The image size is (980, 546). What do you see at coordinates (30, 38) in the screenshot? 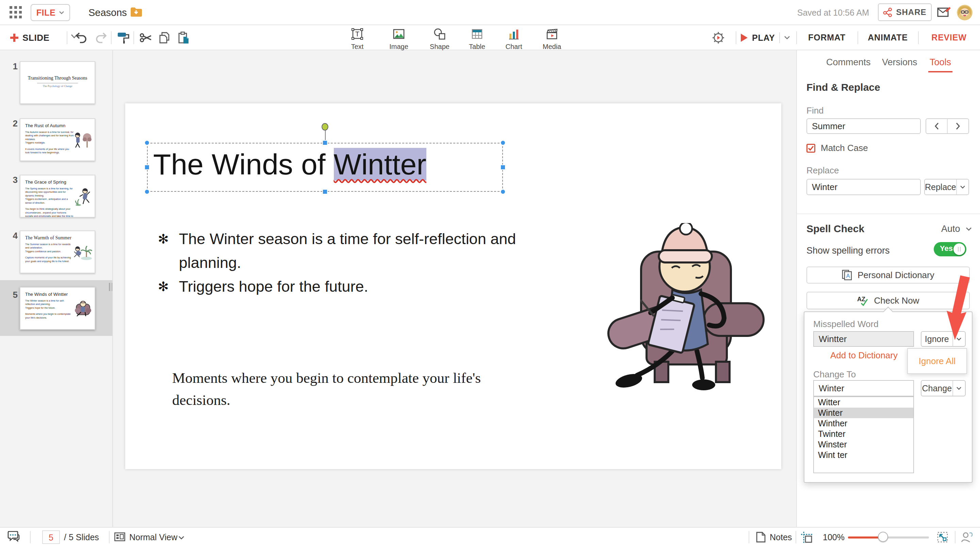
I see `new-slide-button: SLIDE` at bounding box center [30, 38].